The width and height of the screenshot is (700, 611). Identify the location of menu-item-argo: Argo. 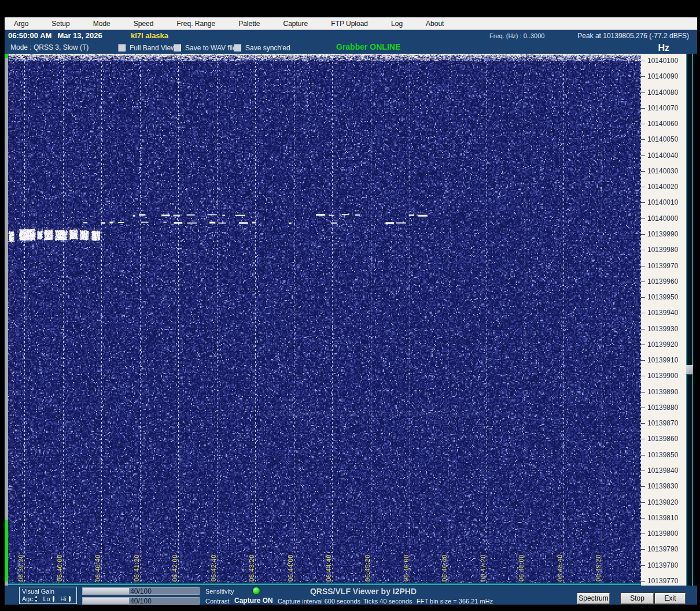
(21, 24).